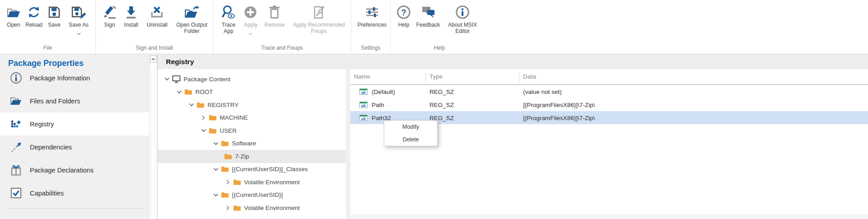 This screenshot has width=868, height=219. I want to click on preferences-button: Preferences, so click(372, 15).